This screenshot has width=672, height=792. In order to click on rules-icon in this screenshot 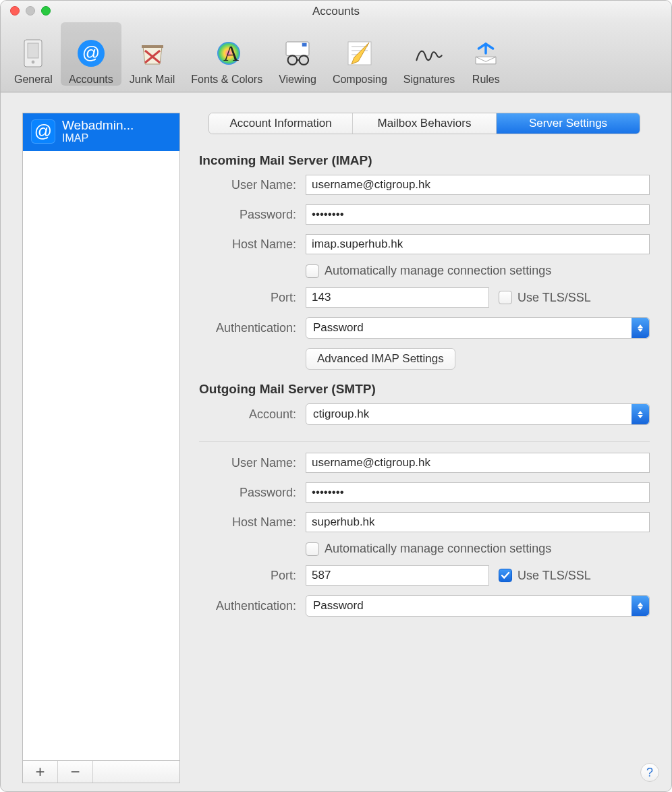, I will do `click(486, 53)`.